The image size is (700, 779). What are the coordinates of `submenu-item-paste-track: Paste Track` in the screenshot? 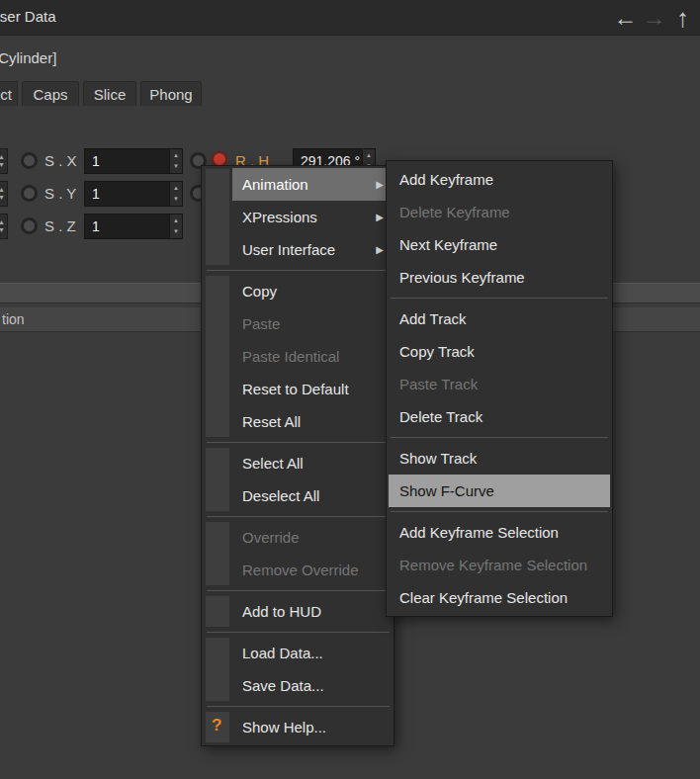 It's located at (499, 384).